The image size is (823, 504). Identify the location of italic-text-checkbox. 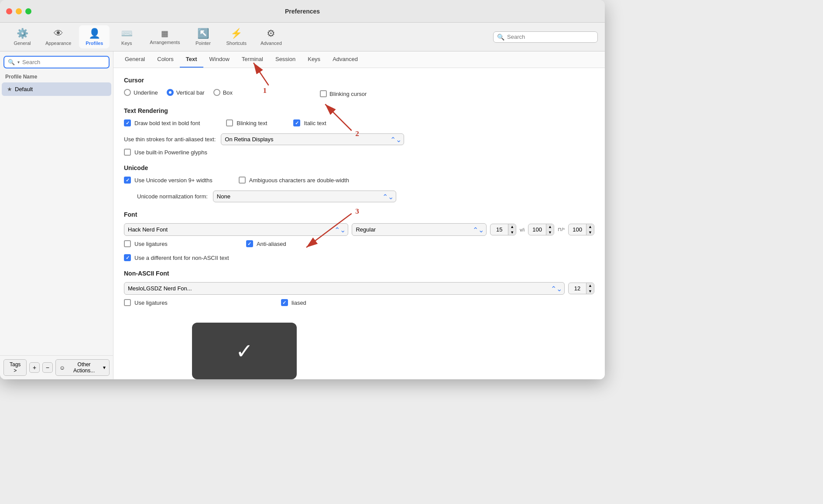
(297, 123).